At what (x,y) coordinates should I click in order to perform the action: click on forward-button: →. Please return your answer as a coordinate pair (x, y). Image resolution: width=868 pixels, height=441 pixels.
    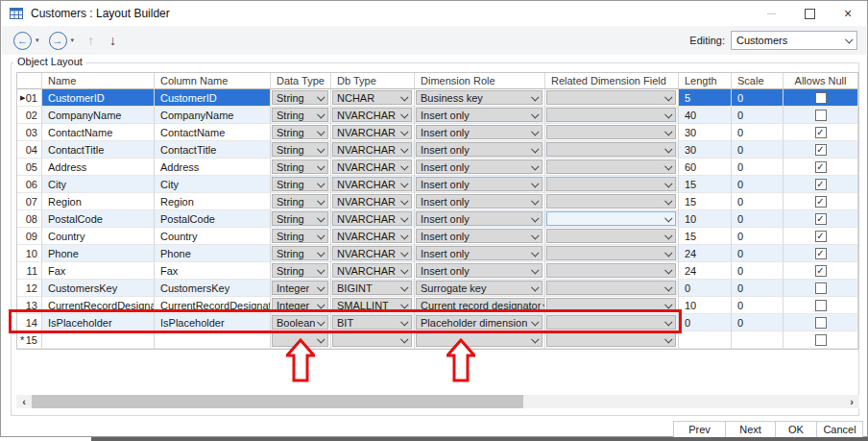
    Looking at the image, I should click on (58, 40).